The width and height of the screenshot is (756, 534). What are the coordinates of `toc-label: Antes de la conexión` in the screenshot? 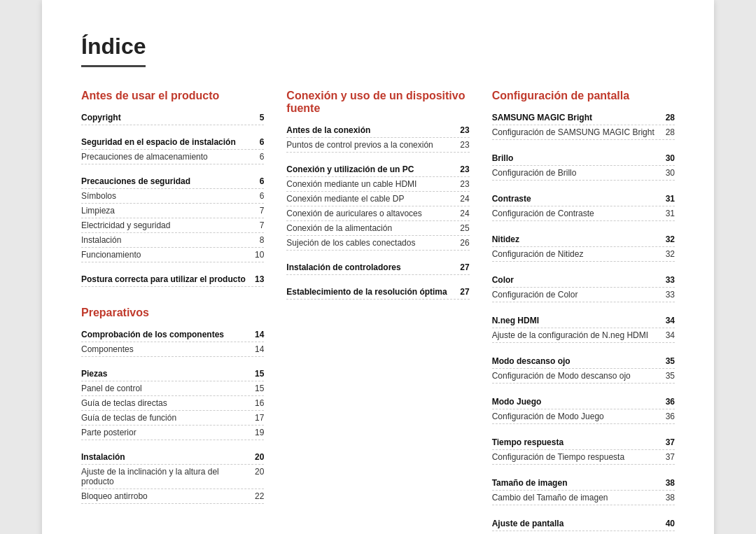 It's located at (371, 130).